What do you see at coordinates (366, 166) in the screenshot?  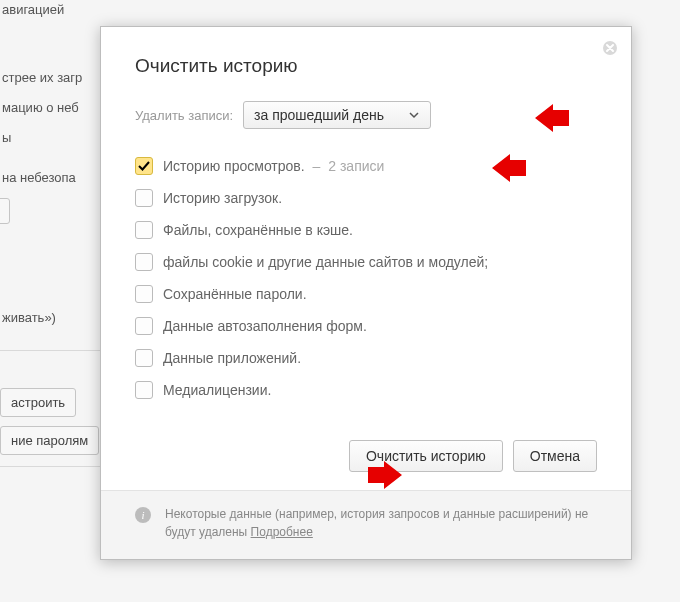 I see `checkbox-browsing-history: Историю просмотров. – 2 записи` at bounding box center [366, 166].